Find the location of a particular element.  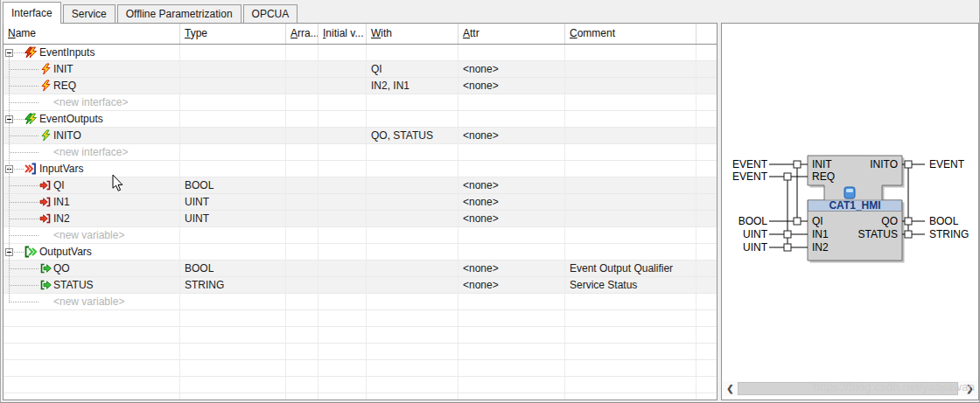

table-row: IN2UINT<none> is located at coordinates (360, 219).